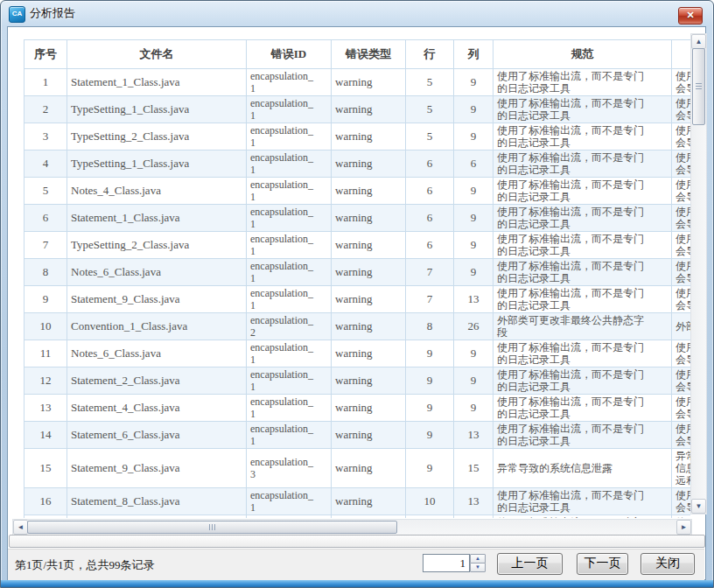  Describe the element at coordinates (446, 564) in the screenshot. I see `page-number-input` at that location.